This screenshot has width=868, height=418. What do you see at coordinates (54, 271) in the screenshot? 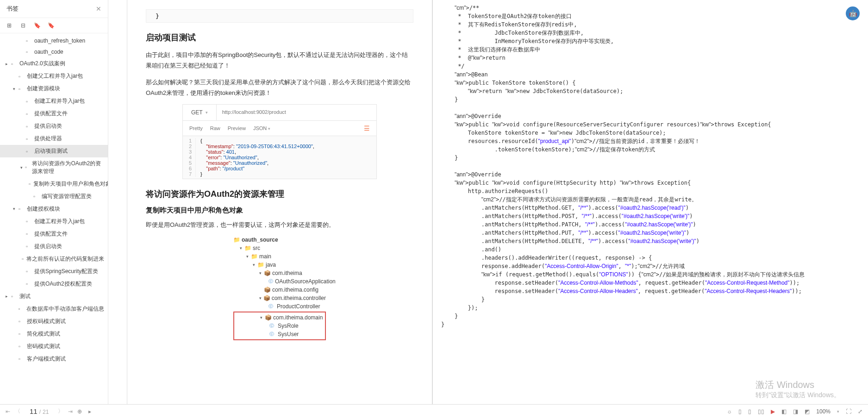
I see `bookmark-item: ▫提供SpringSecurity配置类` at bounding box center [54, 271].